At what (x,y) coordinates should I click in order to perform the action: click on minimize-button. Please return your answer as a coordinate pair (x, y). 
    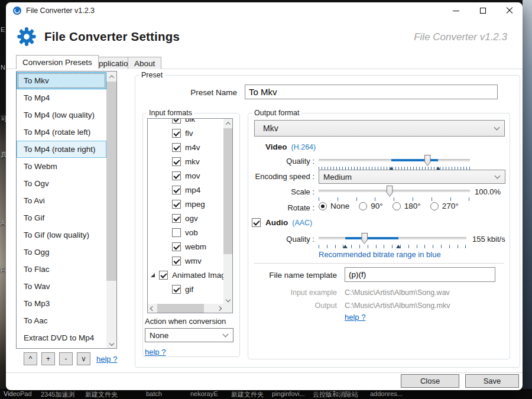
    Looking at the image, I should click on (456, 11).